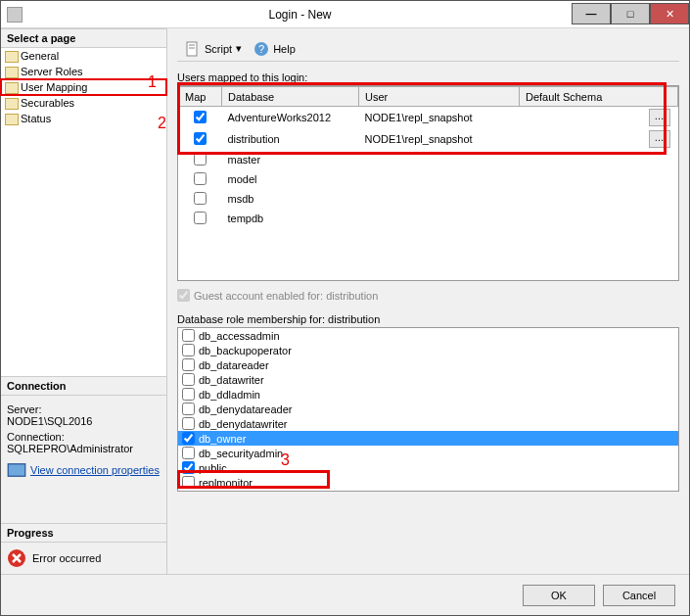 Image resolution: width=690 pixels, height=616 pixels. I want to click on chevron-down-icon: ▾, so click(239, 49).